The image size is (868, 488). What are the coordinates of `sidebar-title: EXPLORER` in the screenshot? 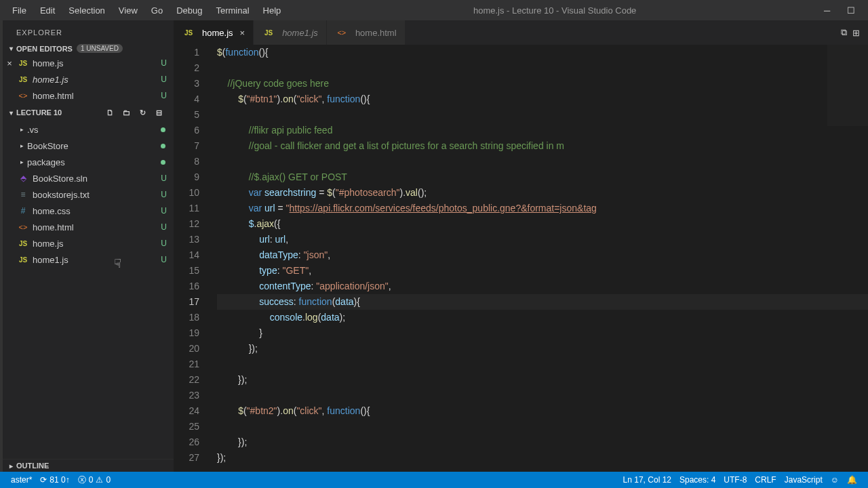 It's located at (88, 31).